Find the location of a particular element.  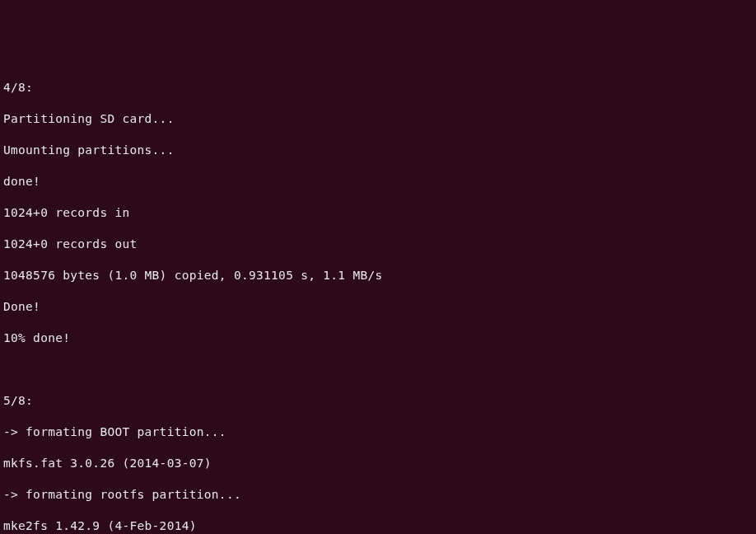

terminal-line: -> formating BOOT partition... is located at coordinates (378, 432).